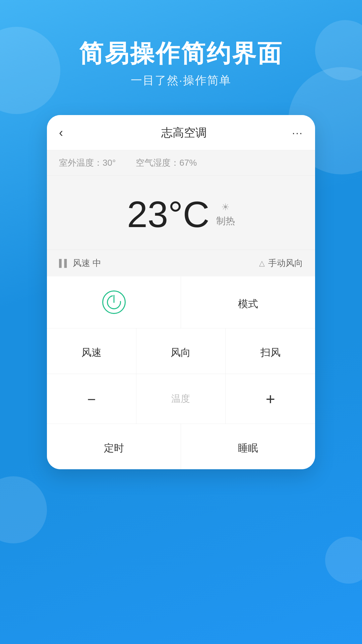 The width and height of the screenshot is (362, 644). I want to click on wind-direction-button: 风向, so click(181, 351).